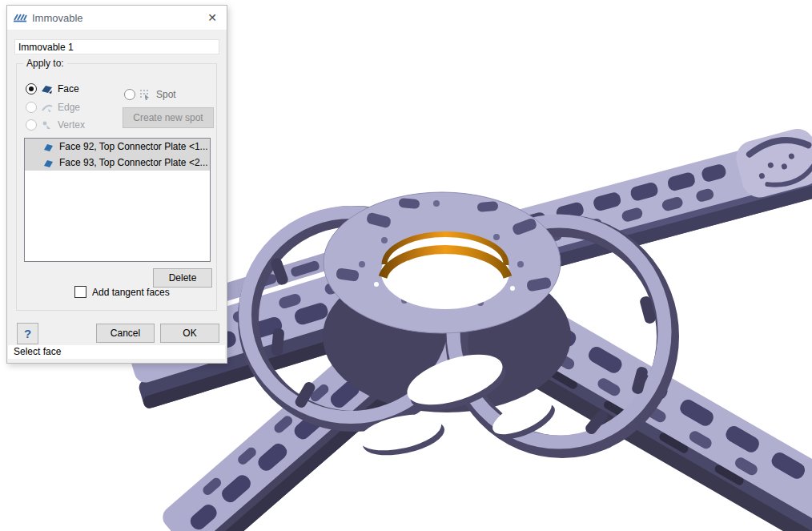 Image resolution: width=812 pixels, height=531 pixels. I want to click on immovable-hatch-icon, so click(21, 18).